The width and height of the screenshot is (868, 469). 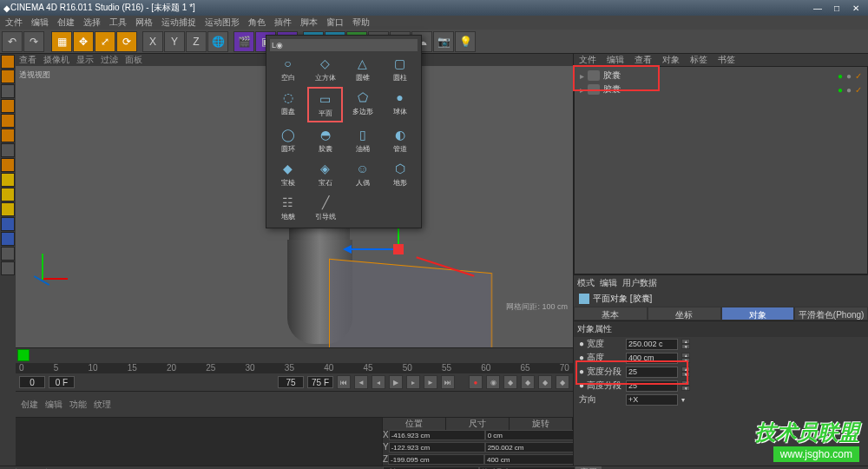 What do you see at coordinates (413, 382) in the screenshot?
I see `next-frame-button: ▸` at bounding box center [413, 382].